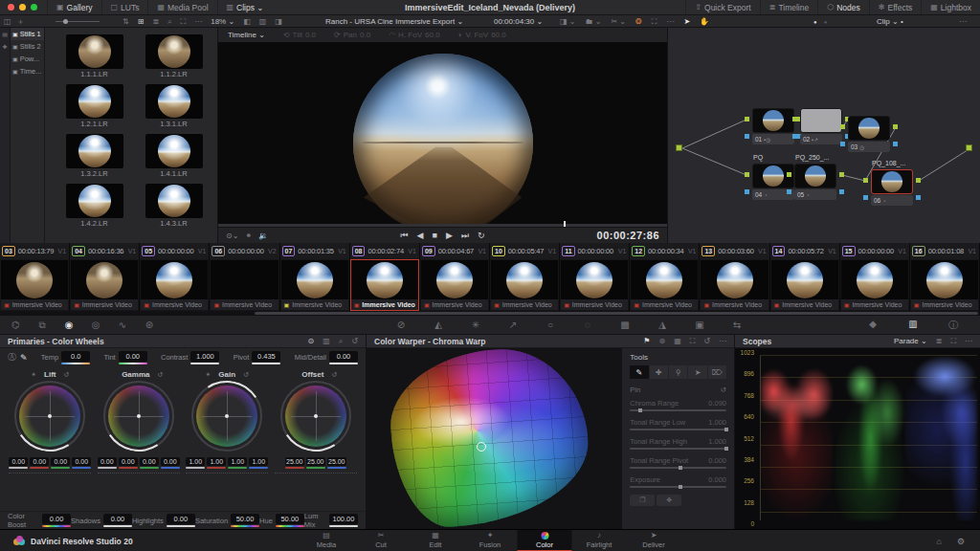 The width and height of the screenshot is (980, 551). Describe the element at coordinates (124, 8) in the screenshot. I see `top-button-luts: ▢LUTs` at that location.